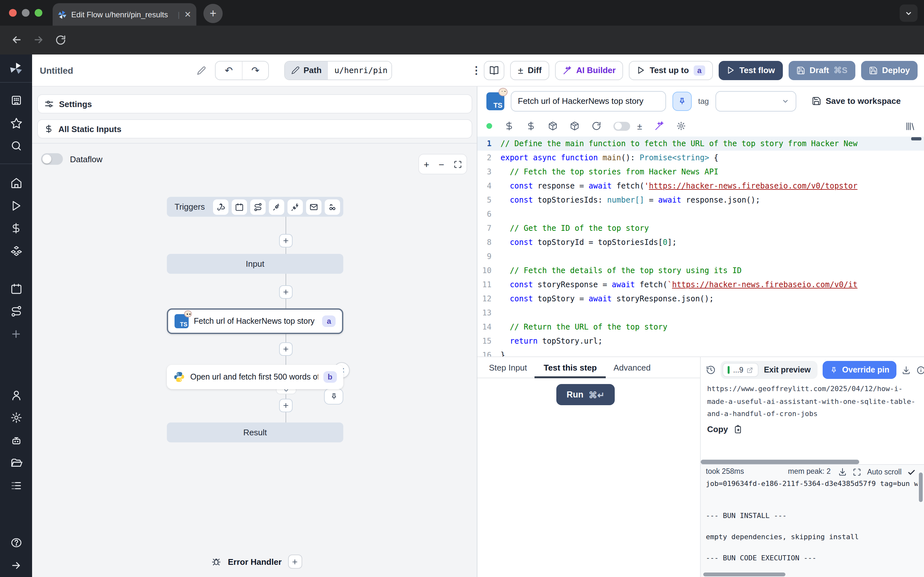 The image size is (924, 577). I want to click on schedule-trigger-icon, so click(239, 207).